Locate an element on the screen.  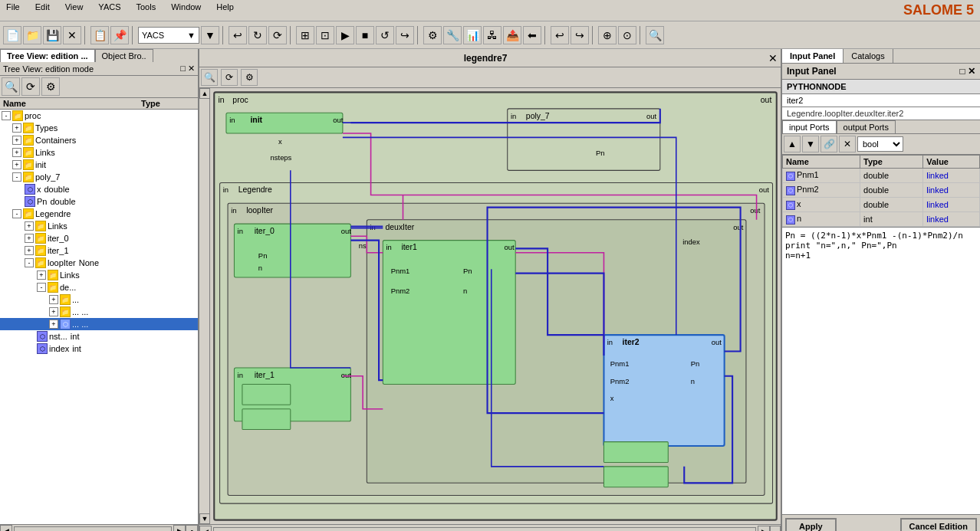
tab-input-ports: input Ports is located at coordinates (810, 127).